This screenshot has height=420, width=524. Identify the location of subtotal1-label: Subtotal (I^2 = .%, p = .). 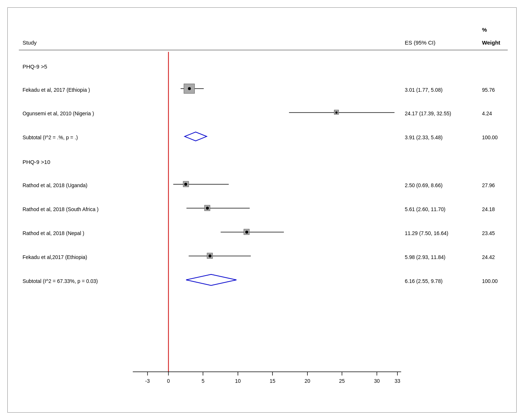
(50, 137).